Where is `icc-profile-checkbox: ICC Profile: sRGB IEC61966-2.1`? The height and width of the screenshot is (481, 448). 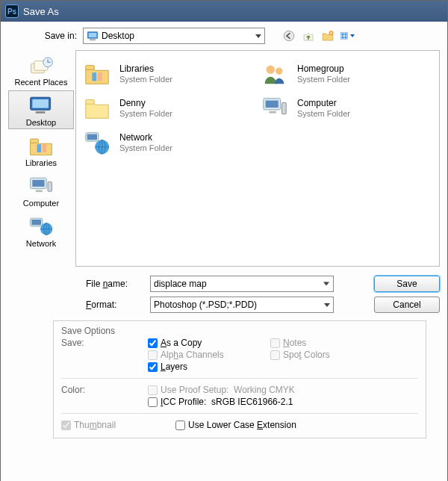 icc-profile-checkbox: ICC Profile: sRGB IEC61966-2.1 is located at coordinates (221, 402).